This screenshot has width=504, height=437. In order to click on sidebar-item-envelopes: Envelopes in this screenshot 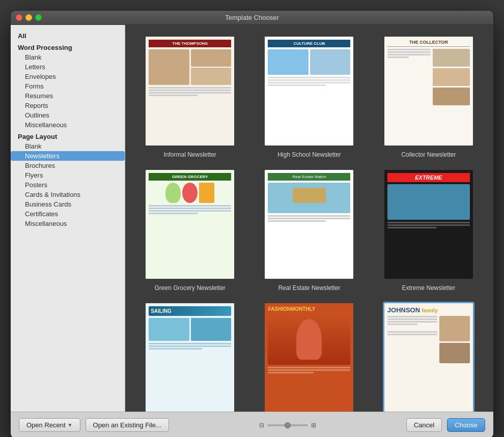, I will do `click(68, 76)`.